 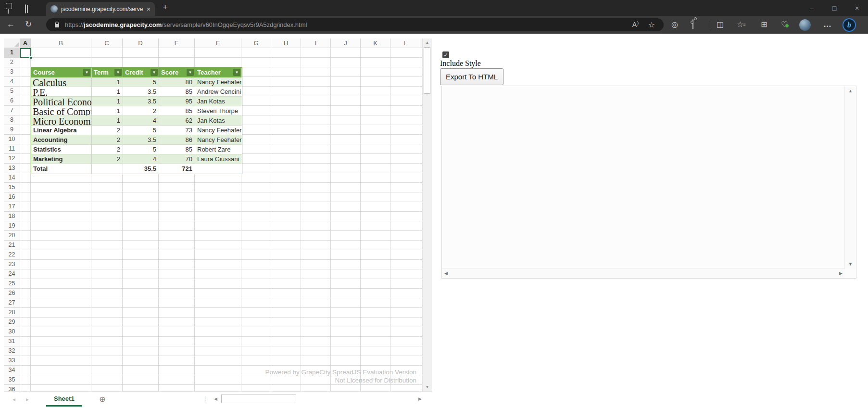 What do you see at coordinates (12, 361) in the screenshot?
I see `row-header-33: 33` at bounding box center [12, 361].